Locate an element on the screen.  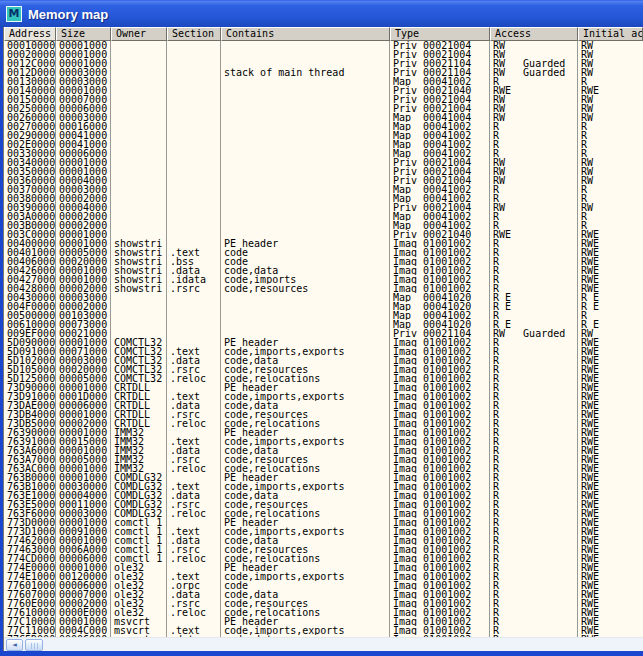
scroll-left-button: ◄ is located at coordinates (14, 645).